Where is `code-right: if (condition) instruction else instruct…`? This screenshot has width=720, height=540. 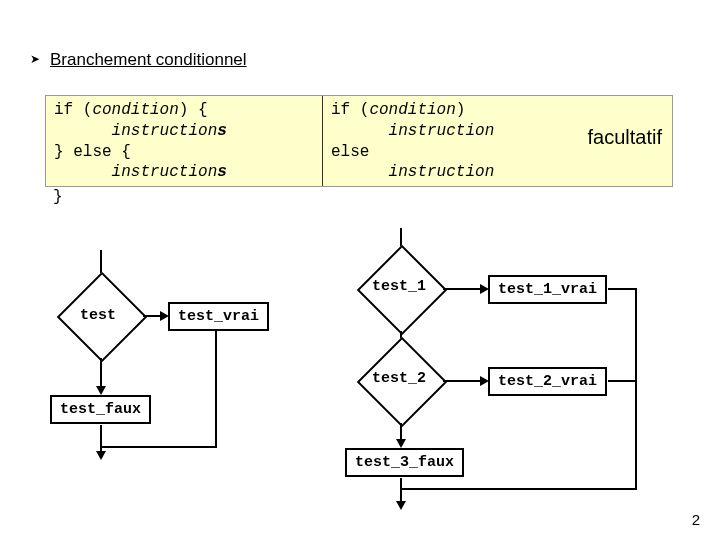 code-right: if (condition) instruction else instruct… is located at coordinates (498, 141).